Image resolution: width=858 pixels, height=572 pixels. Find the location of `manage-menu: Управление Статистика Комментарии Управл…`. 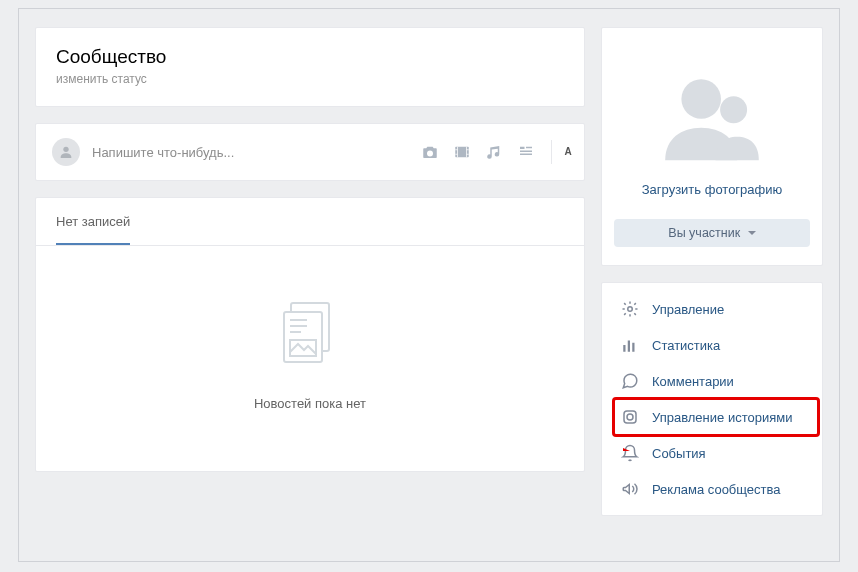

manage-menu: Управление Статистика Комментарии Управл… is located at coordinates (712, 399).